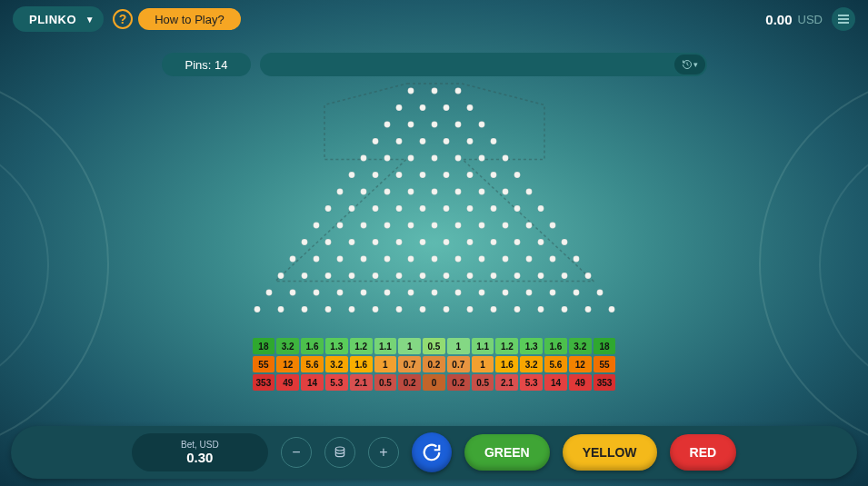 The width and height of the screenshot is (868, 486). Describe the element at coordinates (556, 382) in the screenshot. I see `red-slot: 14` at that location.